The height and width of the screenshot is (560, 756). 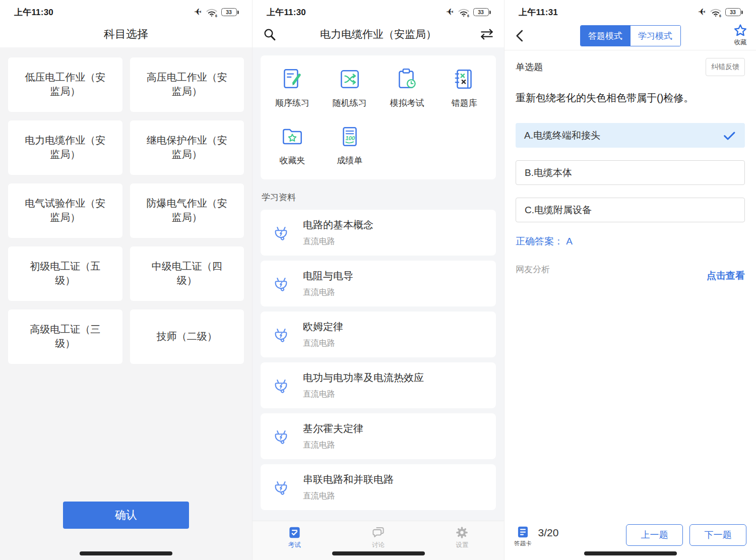 What do you see at coordinates (523, 536) in the screenshot?
I see `answer-card-button: 答题卡` at bounding box center [523, 536].